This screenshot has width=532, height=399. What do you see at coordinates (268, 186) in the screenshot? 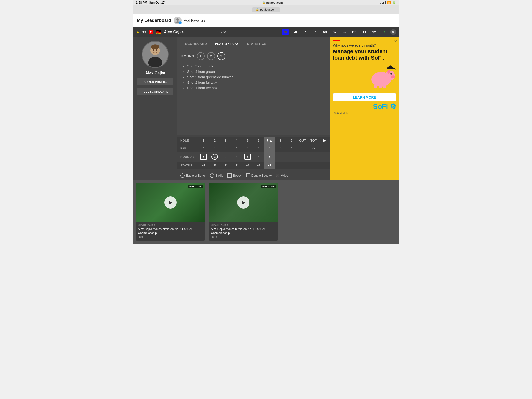
I see `pga-badge-2: PGA TOUR` at bounding box center [268, 186].